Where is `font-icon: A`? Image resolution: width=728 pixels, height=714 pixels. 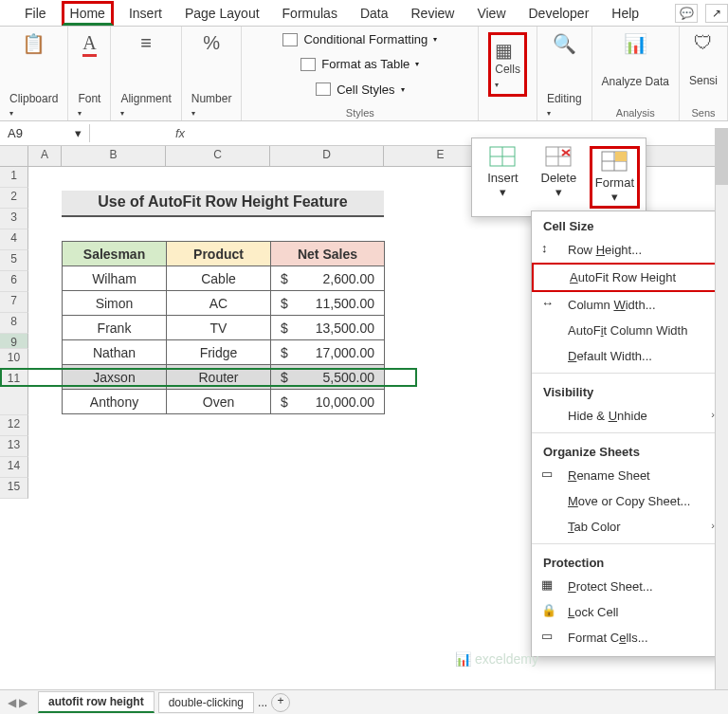
font-icon: A is located at coordinates (89, 45).